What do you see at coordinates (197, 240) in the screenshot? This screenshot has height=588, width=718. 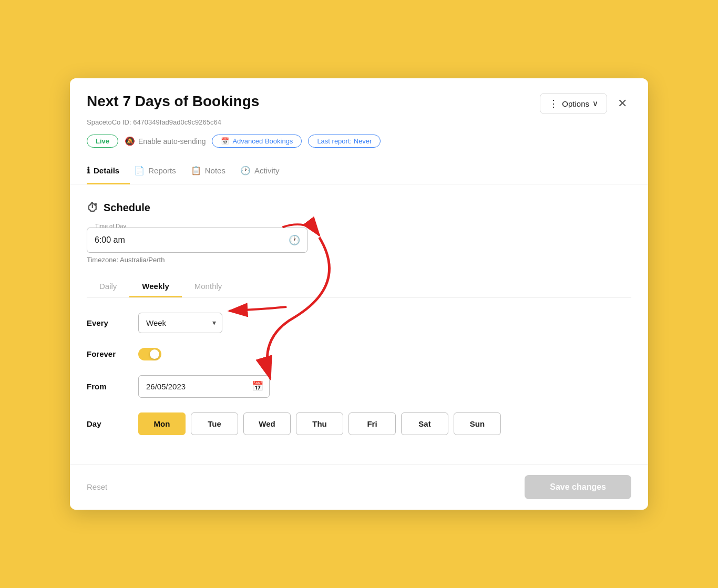 I see `time-input` at bounding box center [197, 240].